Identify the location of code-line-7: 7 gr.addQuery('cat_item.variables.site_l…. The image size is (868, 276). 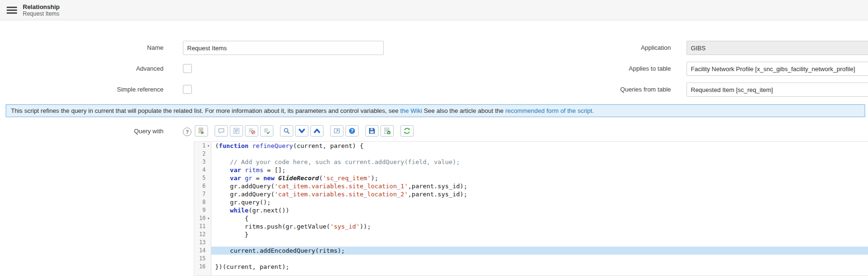
(531, 194).